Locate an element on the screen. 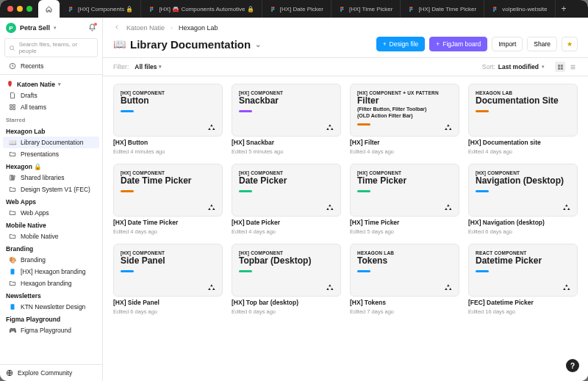 The height and width of the screenshot is (381, 588). tab-label: [HX] Date Picker is located at coordinates (301, 9).